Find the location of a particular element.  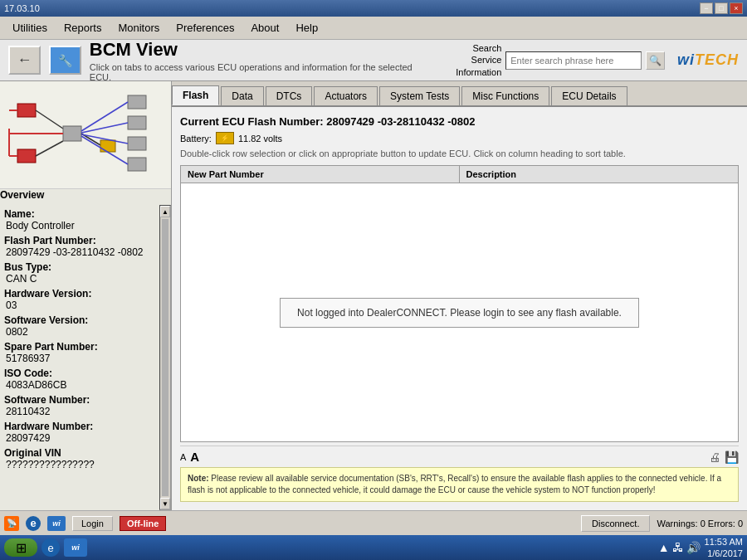

page-subtitle: Click on tabs to access various ECU oper… is located at coordinates (258, 72).